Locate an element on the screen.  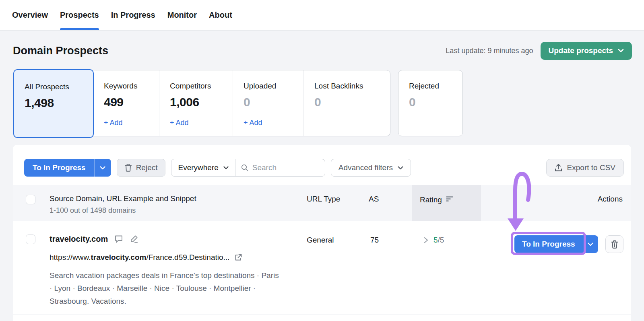
search-scope-dropdown: Everywhere is located at coordinates (203, 168).